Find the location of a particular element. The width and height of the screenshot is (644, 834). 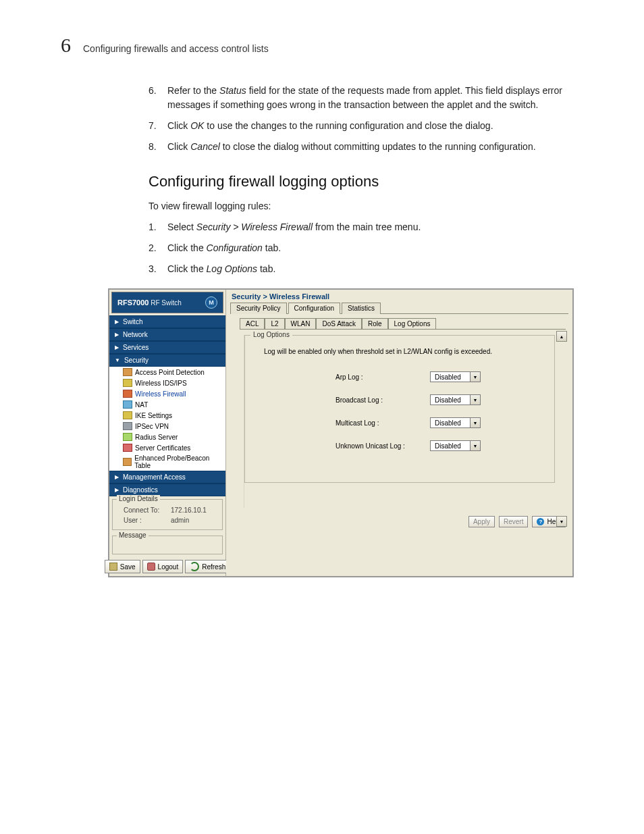

step-text: Click the Log Options tab. is located at coordinates (221, 269).